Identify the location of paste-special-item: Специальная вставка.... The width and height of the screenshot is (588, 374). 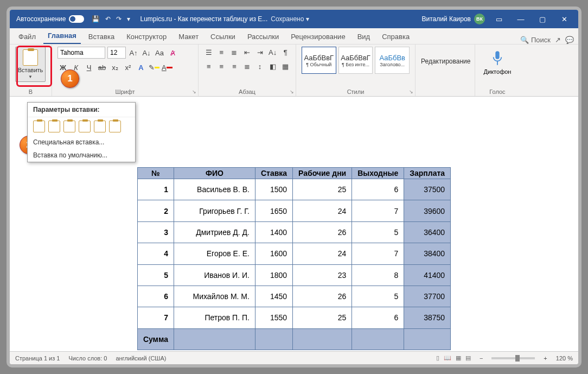
(81, 142).